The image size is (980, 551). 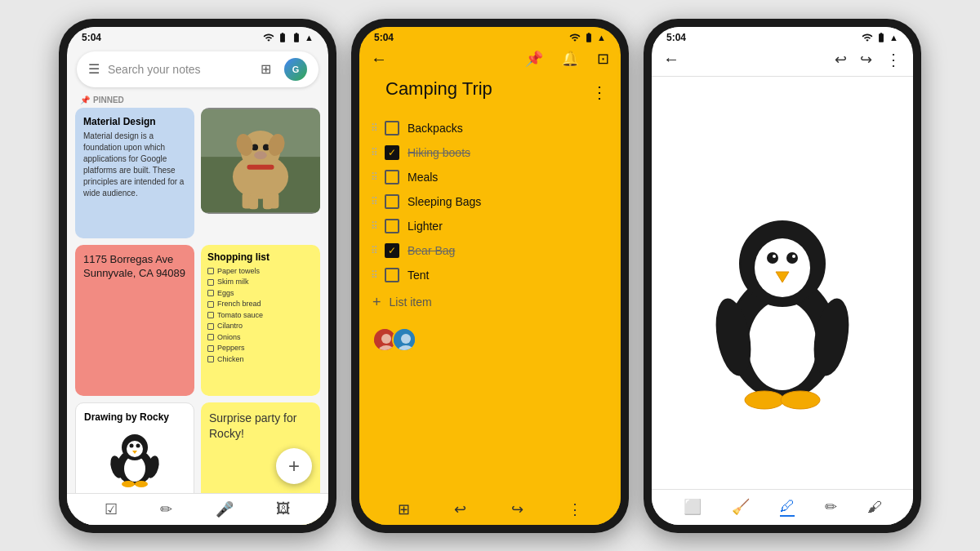 I want to click on check-item-lighter: ⠿ Lighter, so click(x=490, y=226).